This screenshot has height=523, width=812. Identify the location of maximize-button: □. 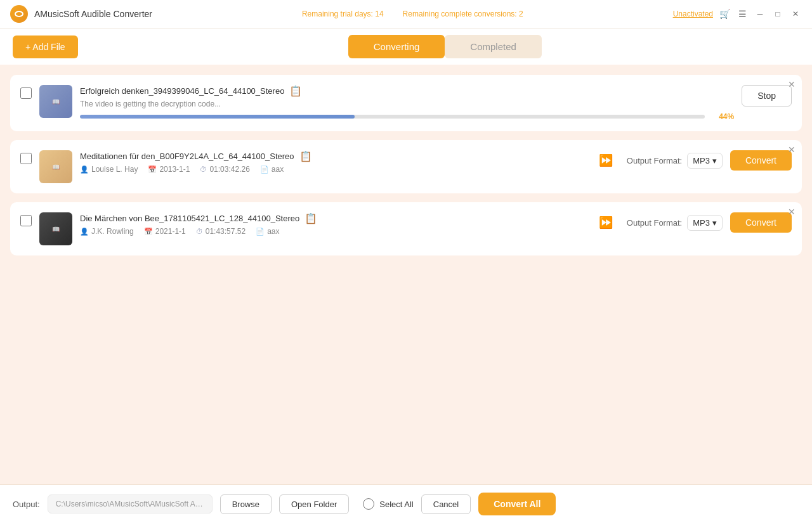
(778, 14).